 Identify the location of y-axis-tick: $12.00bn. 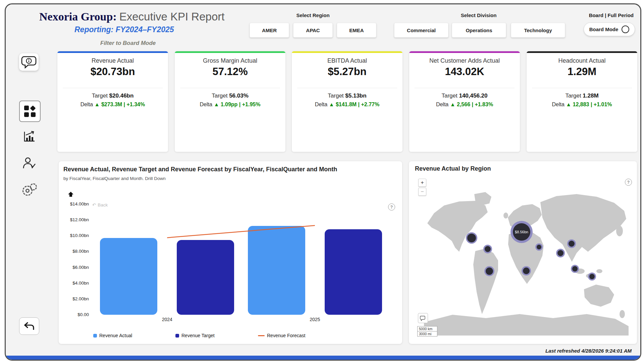
(74, 220).